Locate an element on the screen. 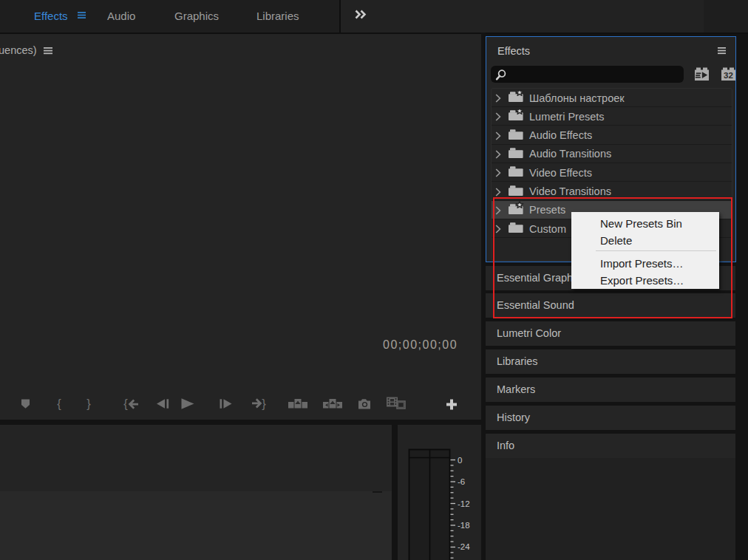  svg-text: -24 is located at coordinates (464, 547).